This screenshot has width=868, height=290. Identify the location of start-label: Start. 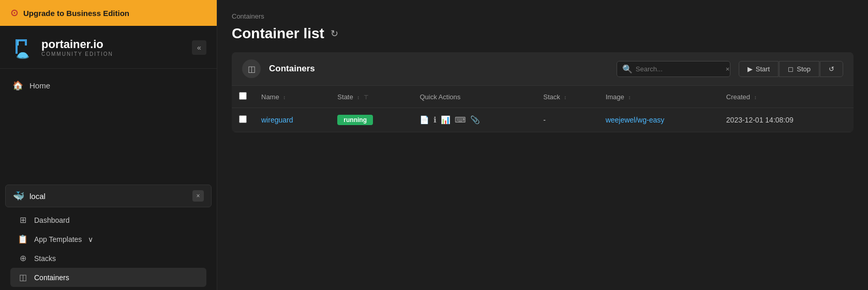
(762, 69).